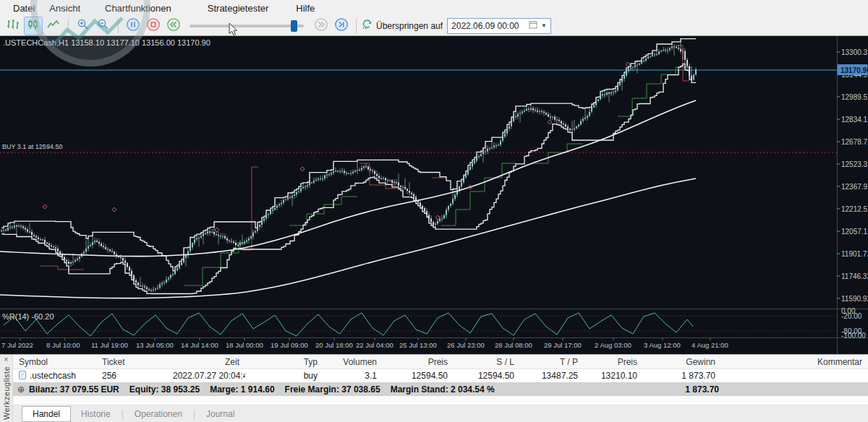 This screenshot has width=868, height=422. Describe the element at coordinates (53, 376) in the screenshot. I see `symbol-value: .ustechcash` at that location.